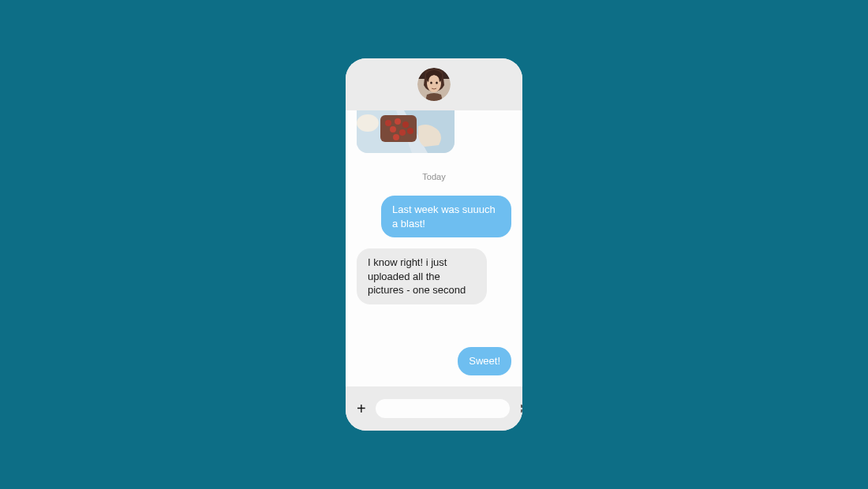 The height and width of the screenshot is (489, 868). What do you see at coordinates (447, 216) in the screenshot?
I see `message-outgoing: Last week was suuuch a blast!` at bounding box center [447, 216].